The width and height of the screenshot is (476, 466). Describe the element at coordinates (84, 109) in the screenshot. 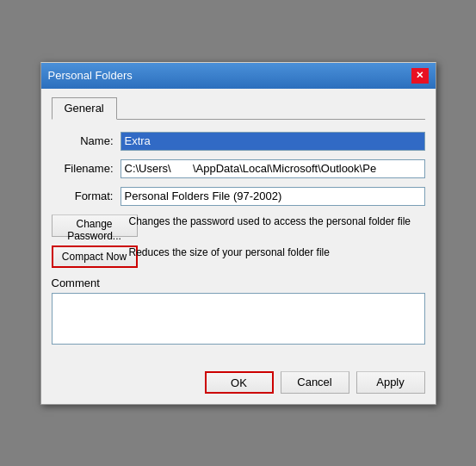

I see `tab-general: General` at that location.